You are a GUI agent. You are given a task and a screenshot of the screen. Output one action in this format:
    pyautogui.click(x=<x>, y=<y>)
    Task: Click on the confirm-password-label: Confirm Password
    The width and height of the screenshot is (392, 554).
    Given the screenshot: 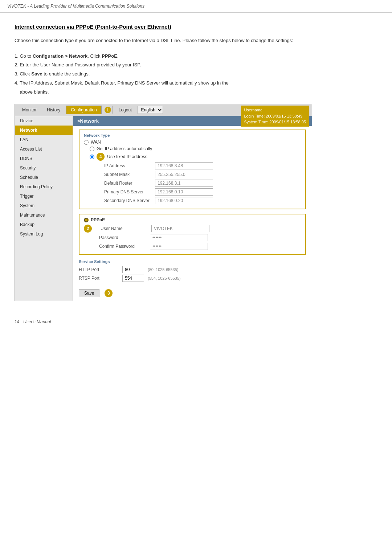 What is the action you would take?
    pyautogui.click(x=121, y=246)
    